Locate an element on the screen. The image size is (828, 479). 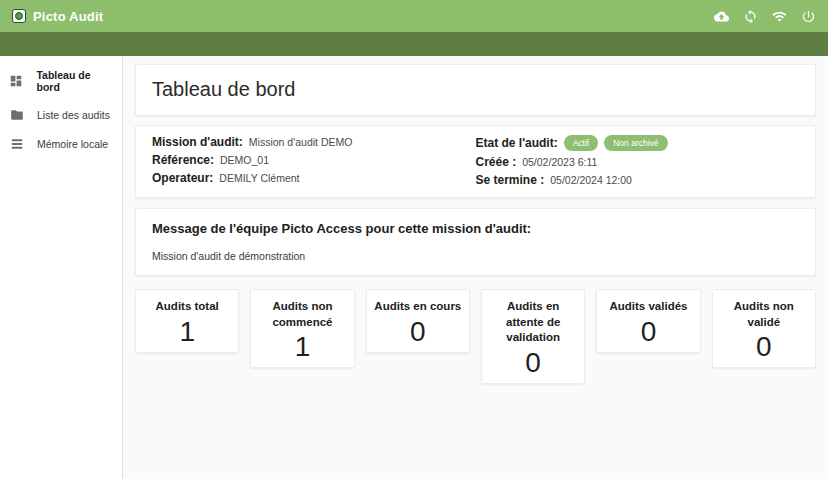
stat-card-audits-en-attente: Audits en attente de validation 0 is located at coordinates (533, 336).